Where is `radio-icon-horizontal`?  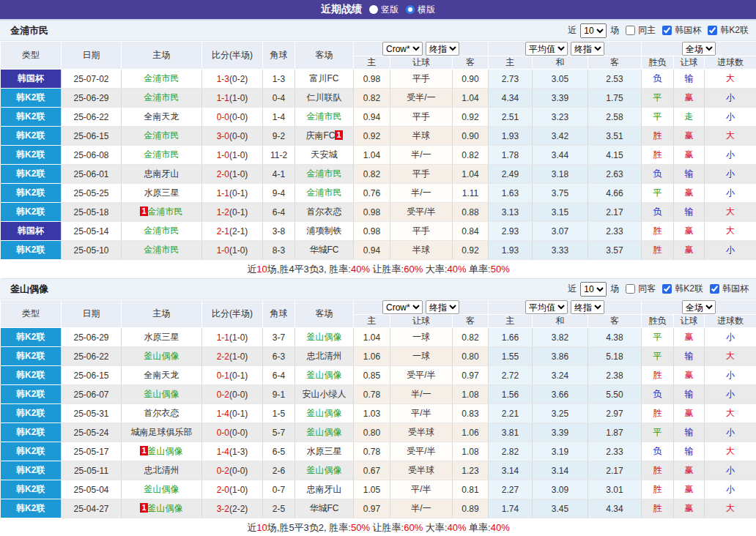
radio-icon-horizontal is located at coordinates (410, 10).